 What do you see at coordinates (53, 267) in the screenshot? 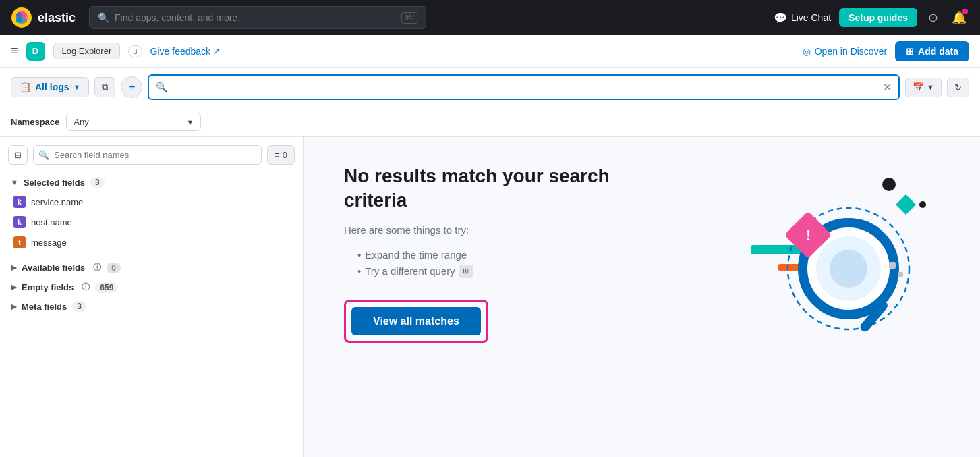
I see `available-fields-label: Available fields` at bounding box center [53, 267].